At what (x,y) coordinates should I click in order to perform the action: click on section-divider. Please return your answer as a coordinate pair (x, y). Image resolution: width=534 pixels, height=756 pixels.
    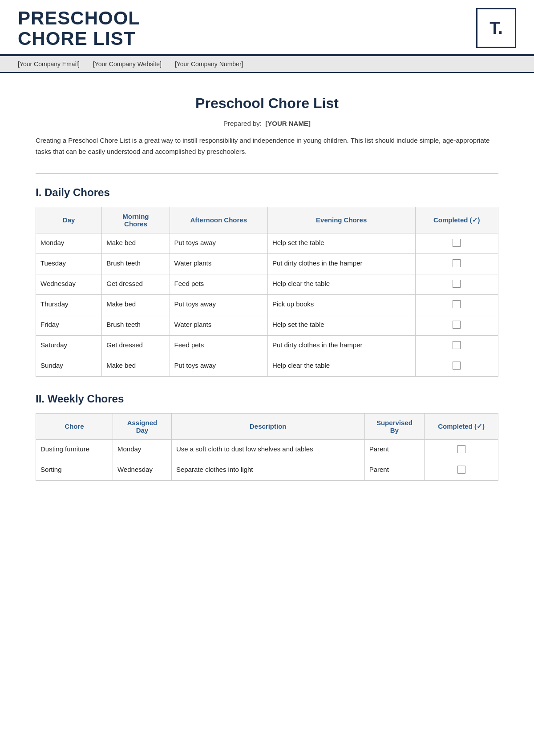
    Looking at the image, I should click on (267, 173).